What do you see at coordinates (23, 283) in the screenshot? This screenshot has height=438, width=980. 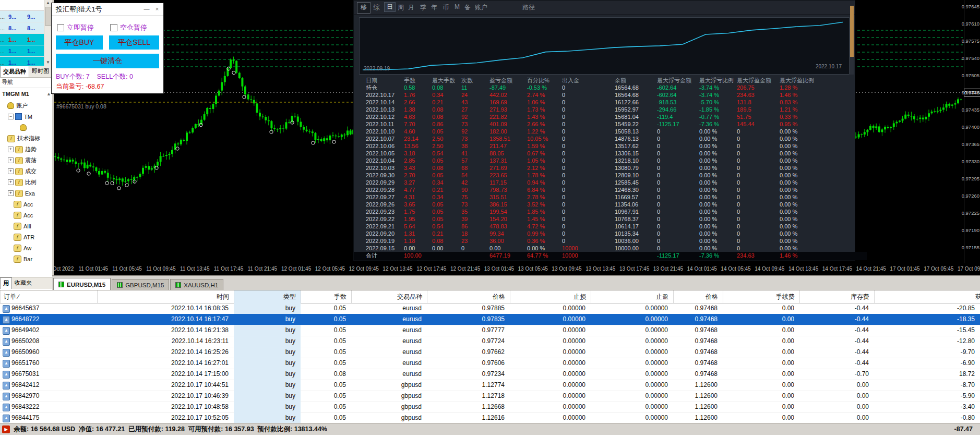 I see `tab-favorites: 收藏夹` at bounding box center [23, 283].